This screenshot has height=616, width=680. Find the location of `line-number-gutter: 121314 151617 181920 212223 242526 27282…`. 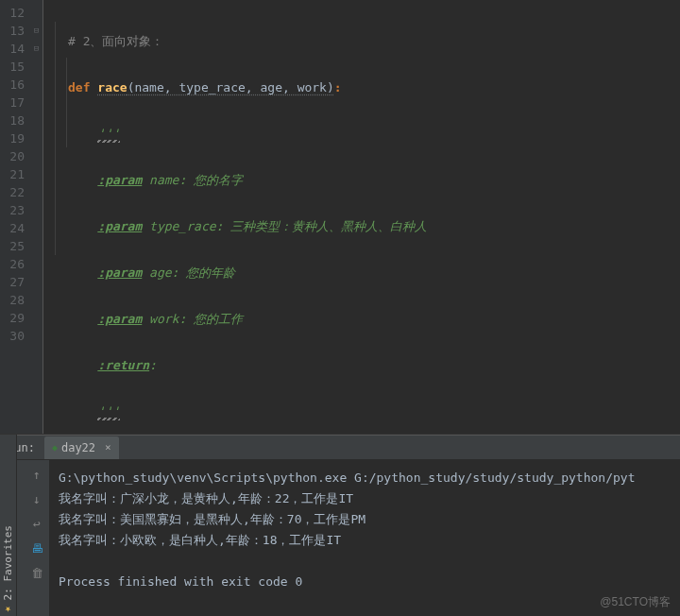

line-number-gutter: 121314 151617 181920 212223 242526 27282… is located at coordinates (15, 217).